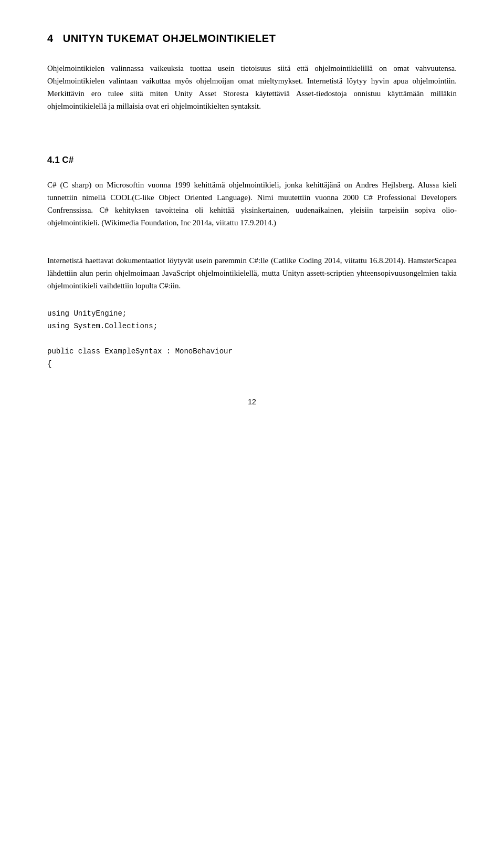 This screenshot has width=504, height=856. Describe the element at coordinates (252, 352) in the screenshot. I see `code-line-4: public class ExampleSyntax : MonoBehavio…` at that location.